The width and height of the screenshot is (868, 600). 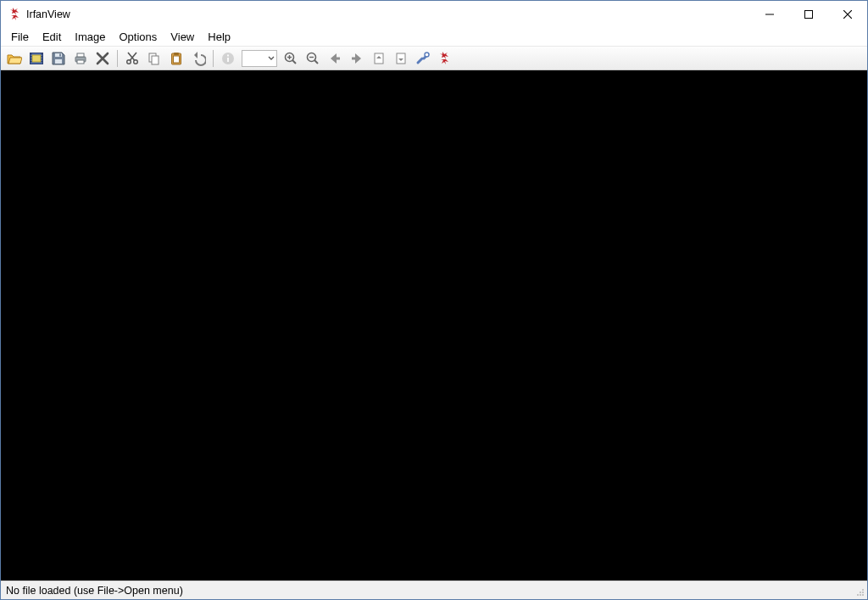 I want to click on zoom-in-icon, so click(x=291, y=58).